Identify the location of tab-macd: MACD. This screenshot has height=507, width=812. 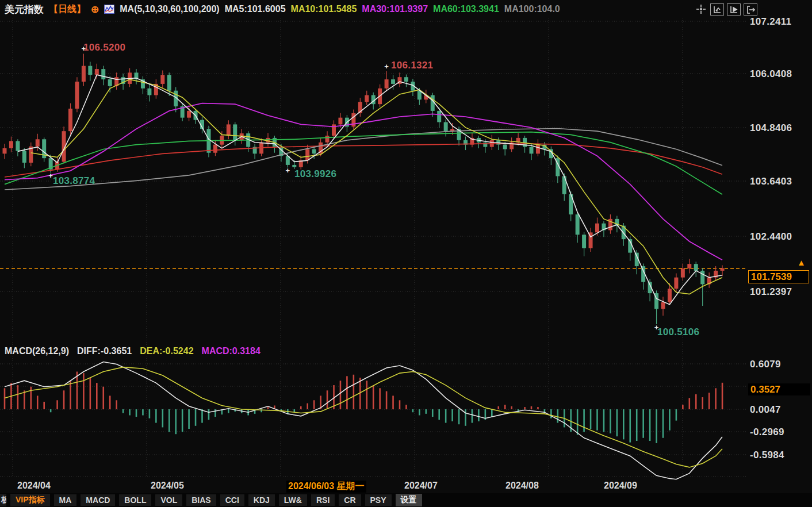
(98, 500).